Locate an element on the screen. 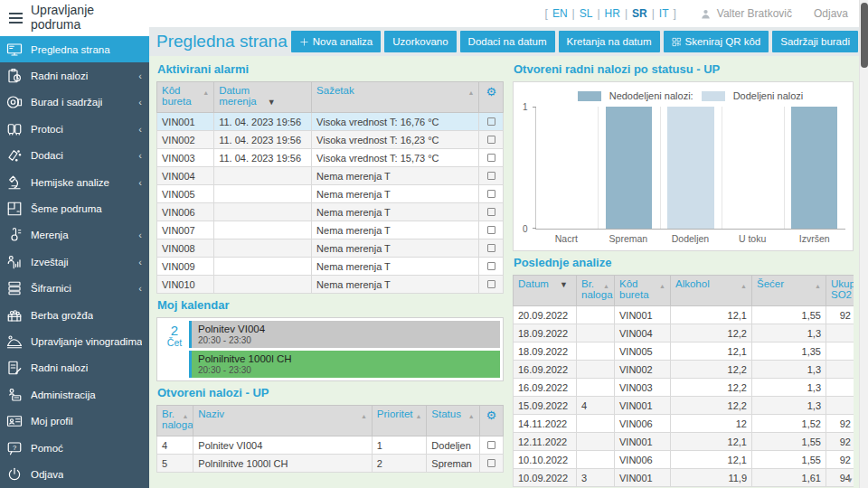 The image size is (868, 488). sidebar-item-label: Merenja is located at coordinates (50, 235).